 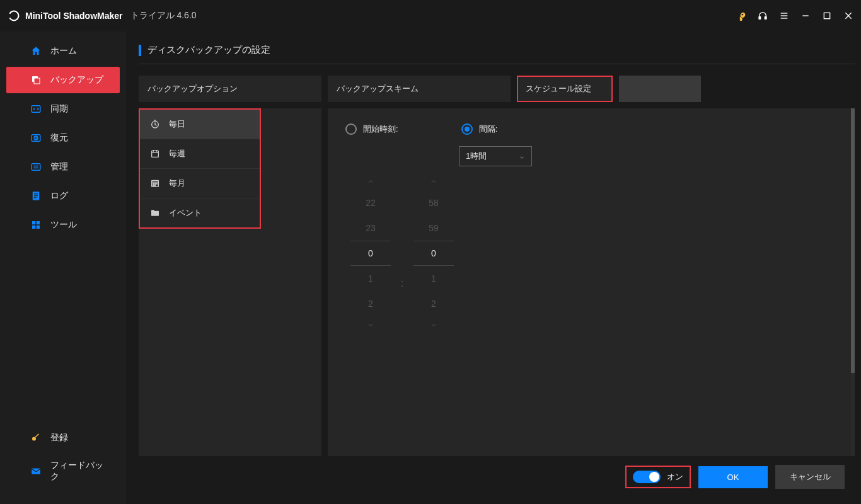 What do you see at coordinates (371, 325) in the screenshot?
I see `hour-down-icon` at bounding box center [371, 325].